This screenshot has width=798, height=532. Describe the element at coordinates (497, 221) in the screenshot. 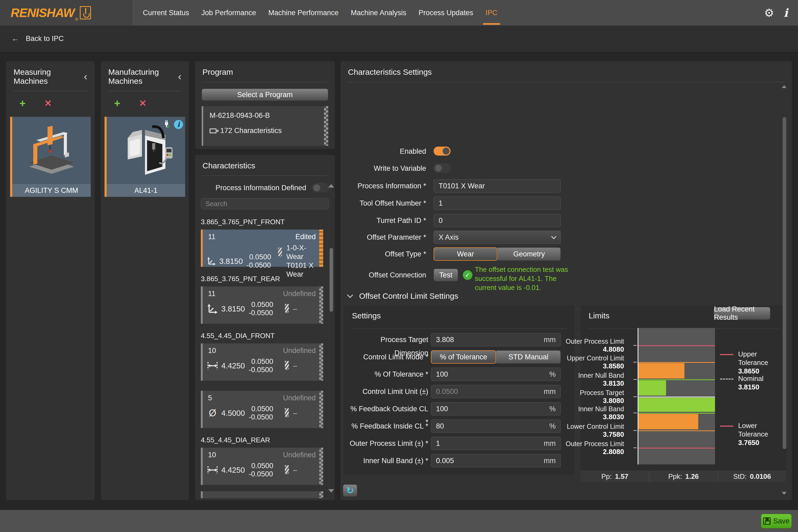

I see `turret-path-id-field: 0` at that location.